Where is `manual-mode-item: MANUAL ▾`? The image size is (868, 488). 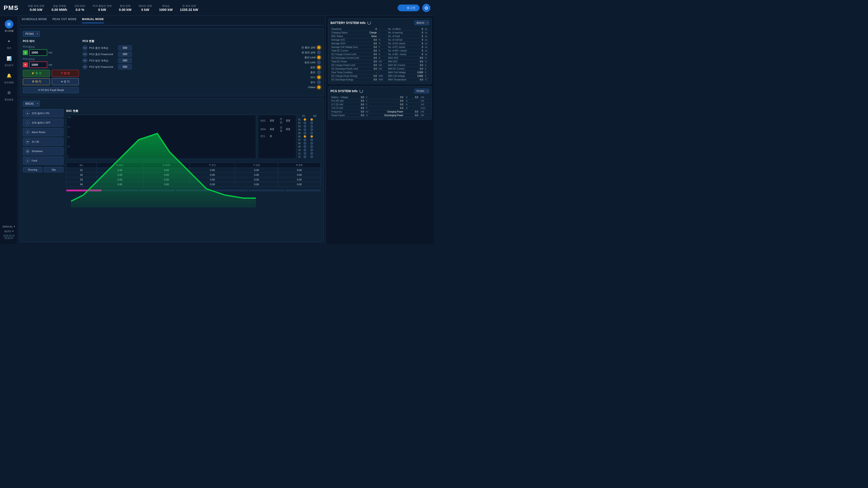 manual-mode-item: MANUAL ▾ is located at coordinates (9, 226).